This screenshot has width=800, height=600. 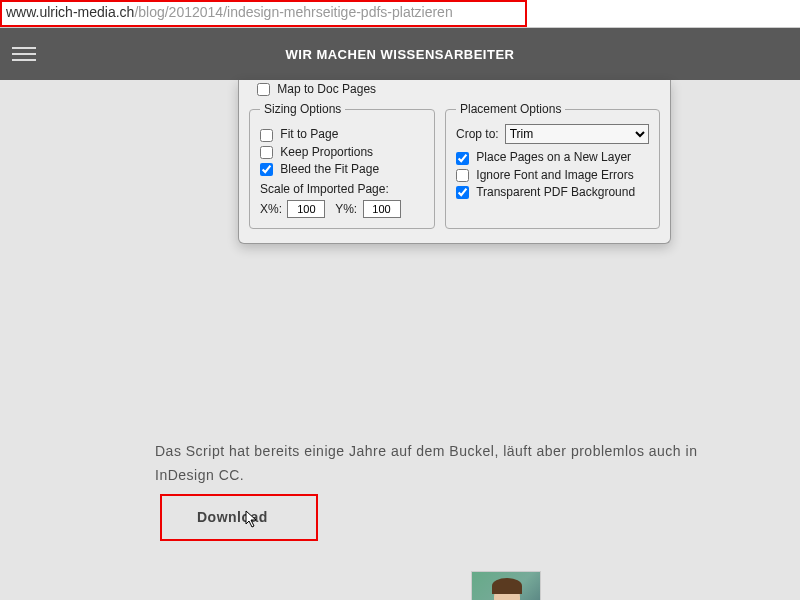 I want to click on new-layer-label: Place Pages on a New Layer, so click(x=554, y=157).